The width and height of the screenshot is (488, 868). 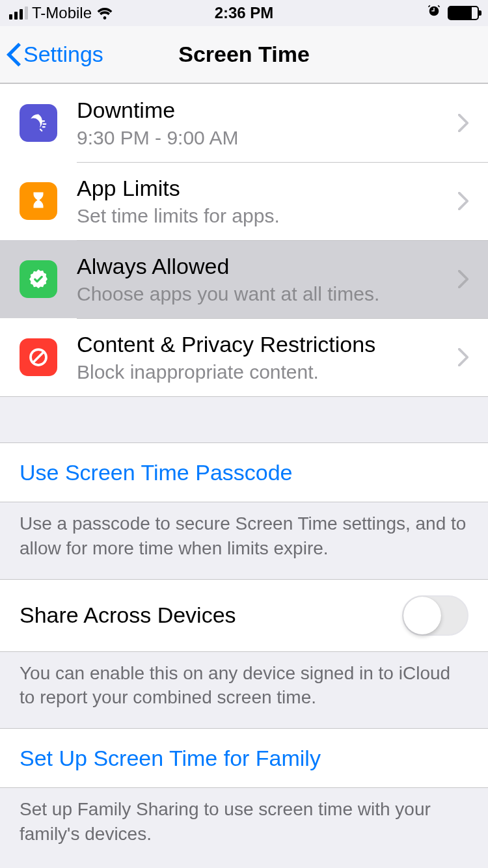 What do you see at coordinates (244, 541) in the screenshot?
I see `passcode-footer: Use a passcode to secure Screen Time set…` at bounding box center [244, 541].